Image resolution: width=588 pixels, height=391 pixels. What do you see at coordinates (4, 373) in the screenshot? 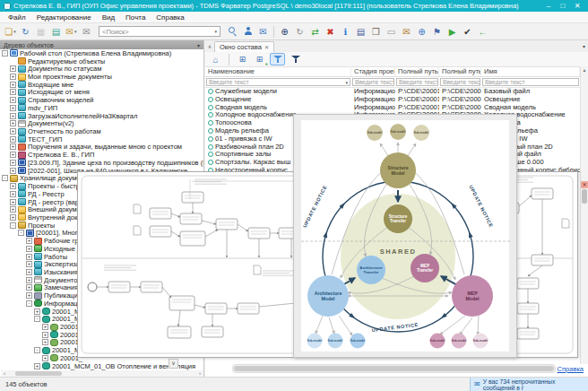
I see `scroll-left-icon: ‹` at bounding box center [4, 373].